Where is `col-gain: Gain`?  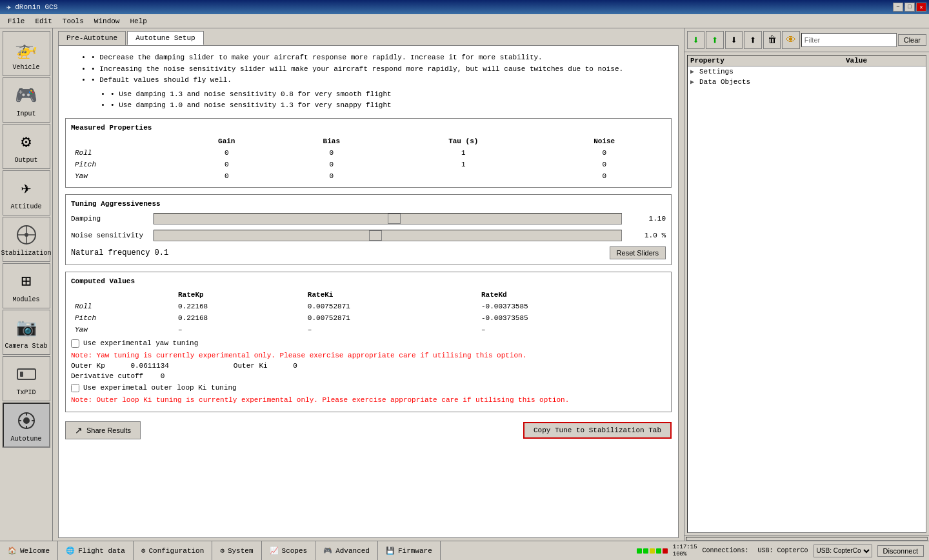 col-gain: Gain is located at coordinates (227, 141).